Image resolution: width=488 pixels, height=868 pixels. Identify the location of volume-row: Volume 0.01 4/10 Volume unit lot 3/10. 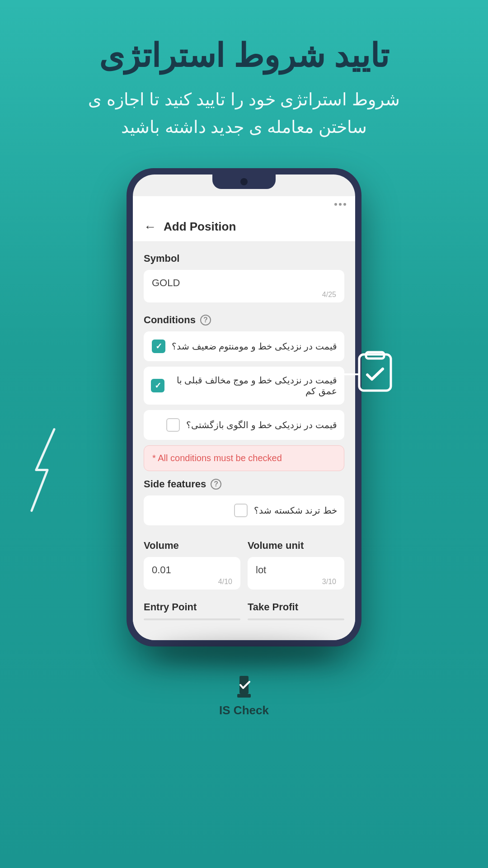
(244, 566).